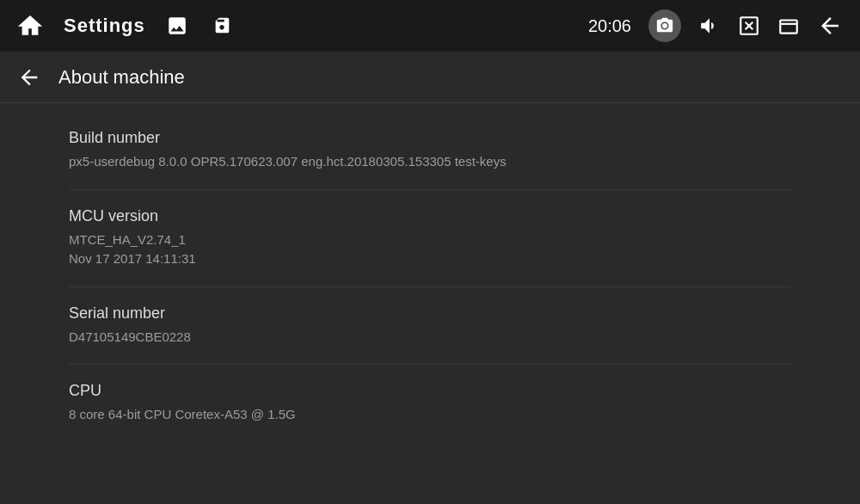 The height and width of the screenshot is (504, 860). Describe the element at coordinates (430, 151) in the screenshot. I see `info-section: Build numberpx5-userdebug 8.0.0 OPR5.170…` at that location.